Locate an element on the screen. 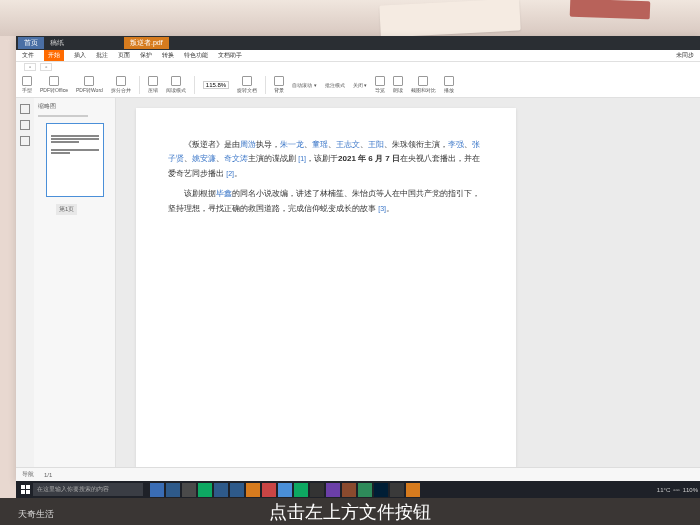 Image resolution: width=700 pixels, height=525 pixels. taskbar-search: 在这里输入你要搜索的内容 is located at coordinates (88, 490).